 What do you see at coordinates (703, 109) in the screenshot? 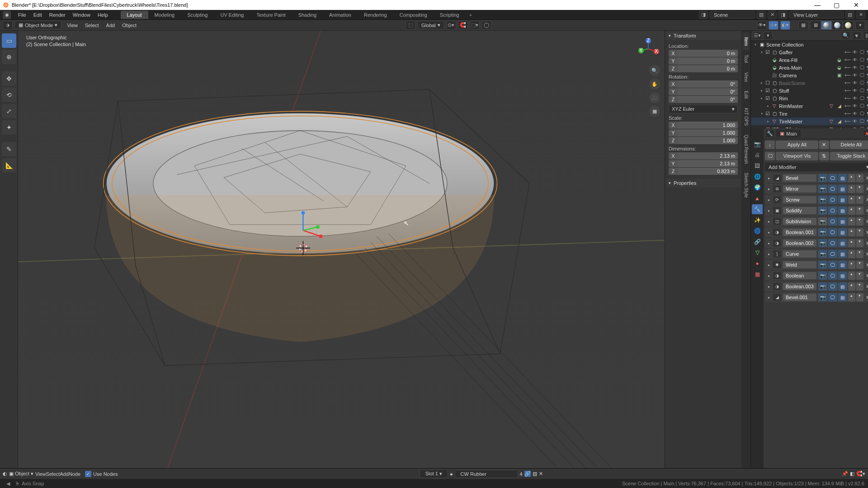
I see `rotation-mode-dropdown: XYZ Euler▾` at bounding box center [703, 109].